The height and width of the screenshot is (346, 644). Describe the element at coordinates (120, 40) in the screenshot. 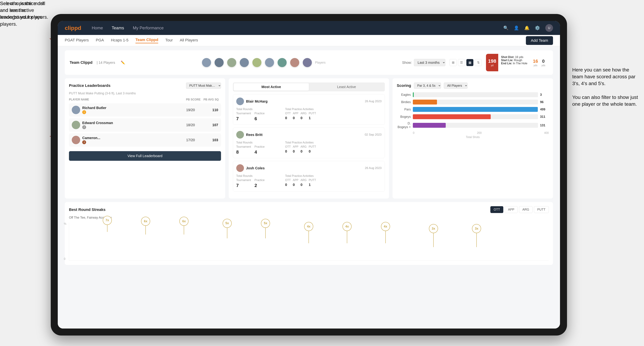

I see `subnav-hcaps: Hcaps 1-5` at that location.